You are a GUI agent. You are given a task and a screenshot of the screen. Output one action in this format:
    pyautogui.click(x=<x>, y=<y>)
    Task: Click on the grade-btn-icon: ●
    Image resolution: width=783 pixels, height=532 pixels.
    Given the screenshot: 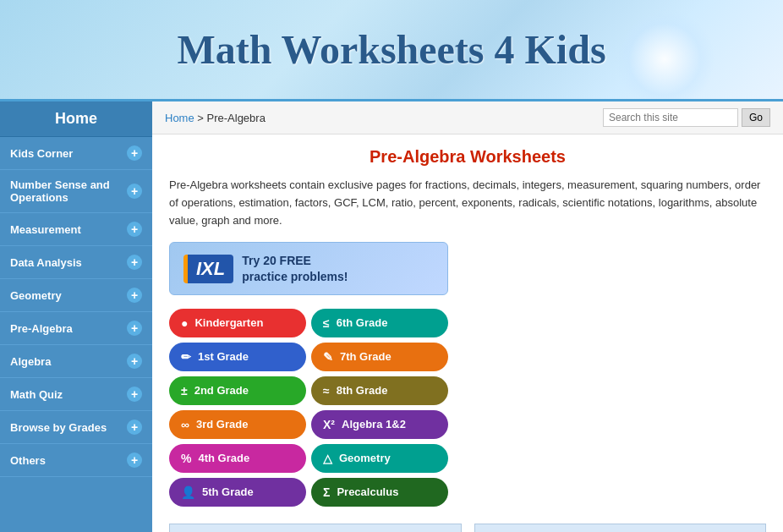 What is the action you would take?
    pyautogui.click(x=184, y=323)
    